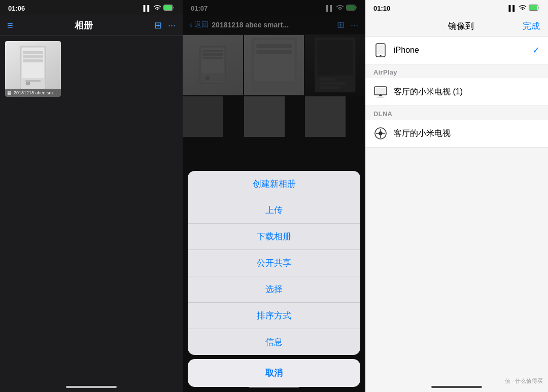  I want to click on checkmark-icon: ✓, so click(536, 50).